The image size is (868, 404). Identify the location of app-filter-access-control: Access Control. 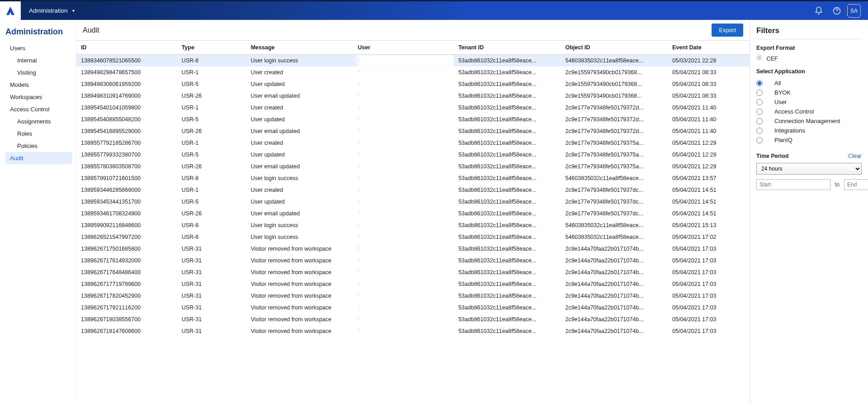
(809, 111).